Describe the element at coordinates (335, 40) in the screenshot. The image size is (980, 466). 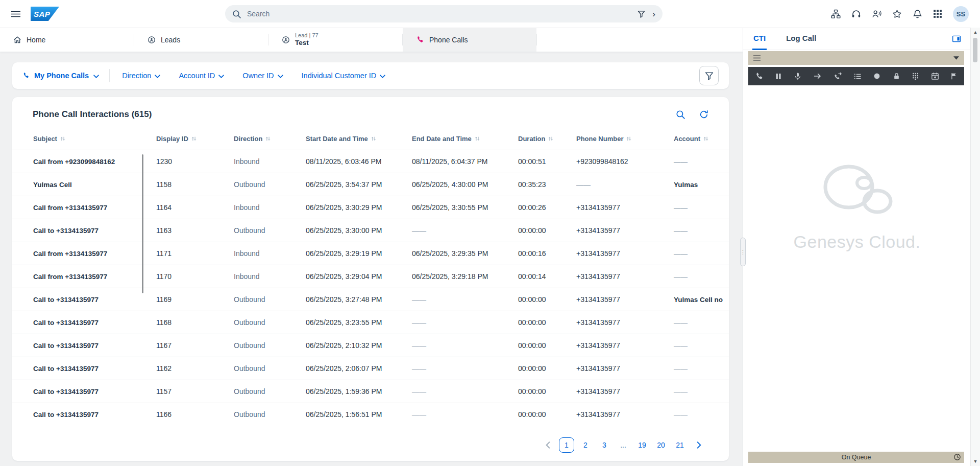
I see `tab-lead-77-test: Lead | 77 Test` at that location.